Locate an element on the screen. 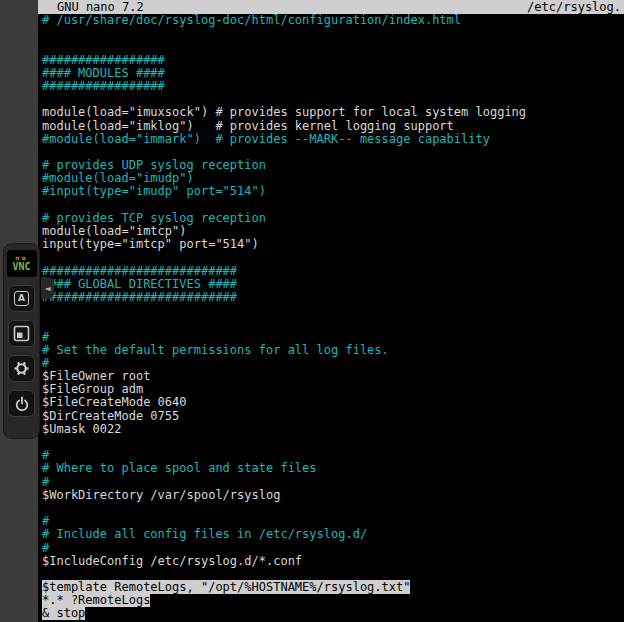  control-bar-handle: ◄ is located at coordinates (48, 288).